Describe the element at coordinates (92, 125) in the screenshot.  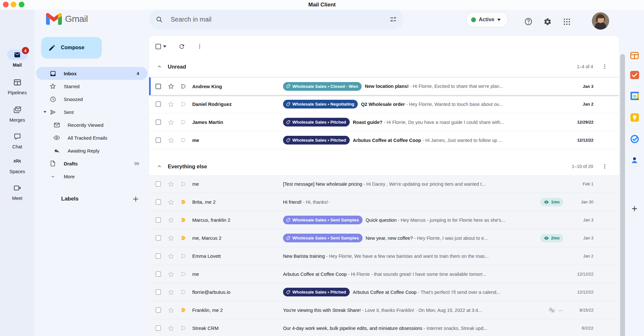
I see `sidebar-item-recently-viewed: Recently Viewed` at that location.